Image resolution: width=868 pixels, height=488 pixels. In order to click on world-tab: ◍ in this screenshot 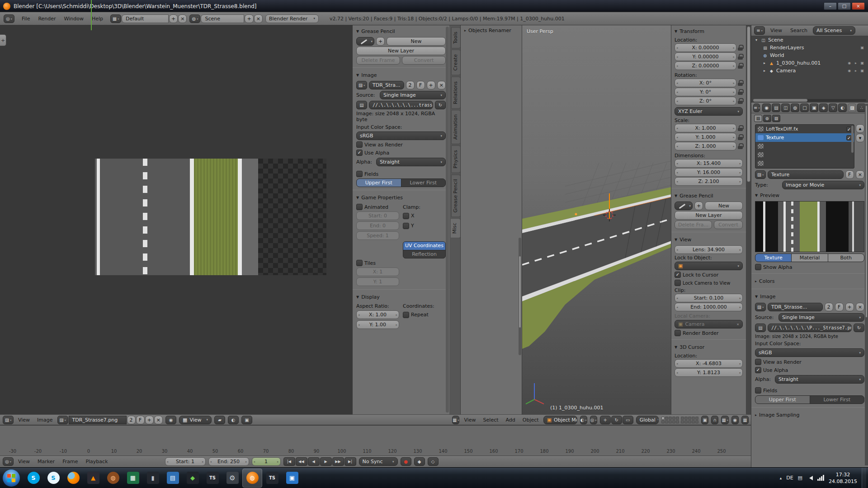, I will do `click(795, 108)`.